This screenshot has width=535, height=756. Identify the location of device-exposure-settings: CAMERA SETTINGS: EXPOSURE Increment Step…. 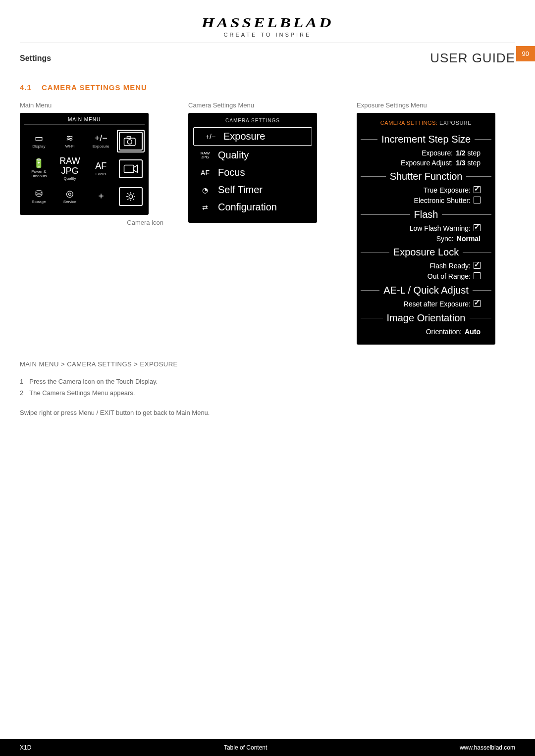
(426, 229).